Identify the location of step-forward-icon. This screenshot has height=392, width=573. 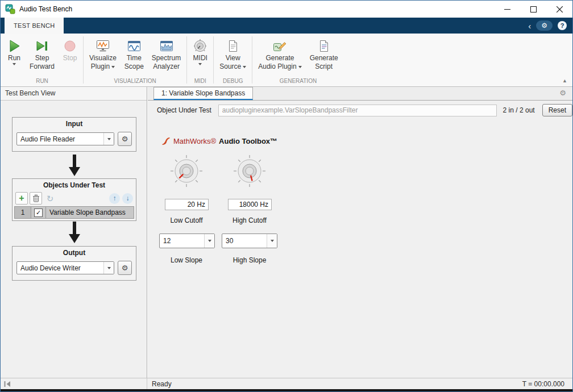
(42, 46).